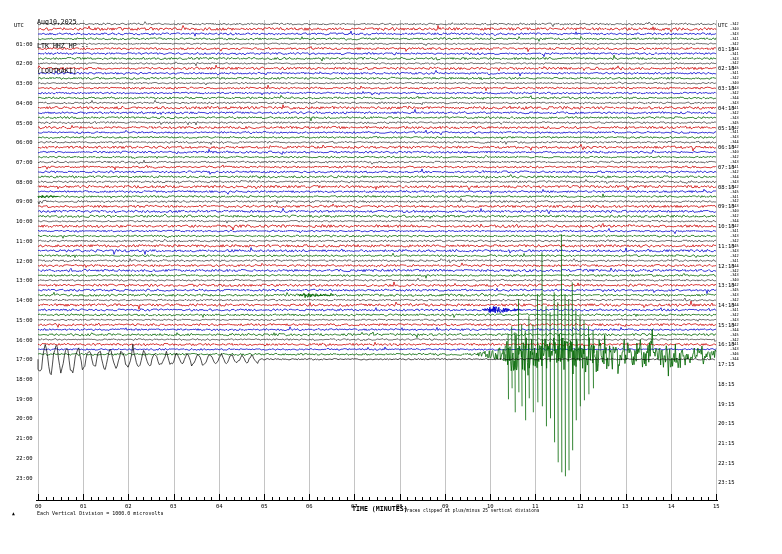 The height and width of the screenshot is (554, 782). What do you see at coordinates (24, 162) in the screenshot?
I see `left-time-label: 07:00` at bounding box center [24, 162].